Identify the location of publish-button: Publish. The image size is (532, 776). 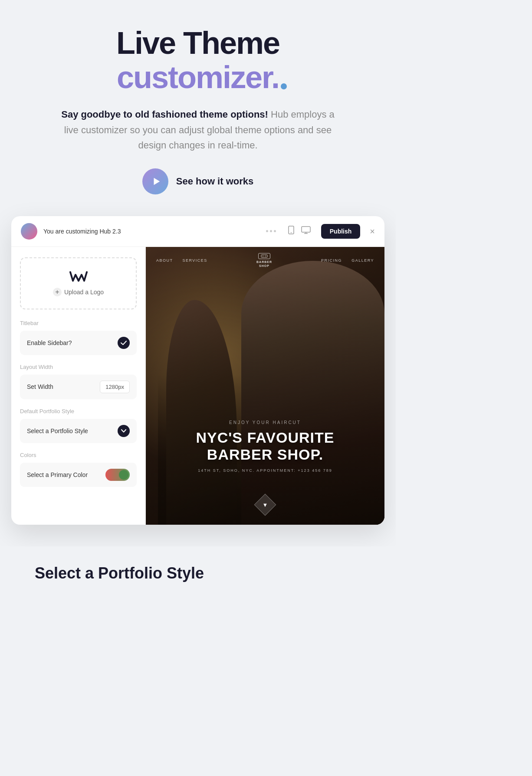
(341, 231).